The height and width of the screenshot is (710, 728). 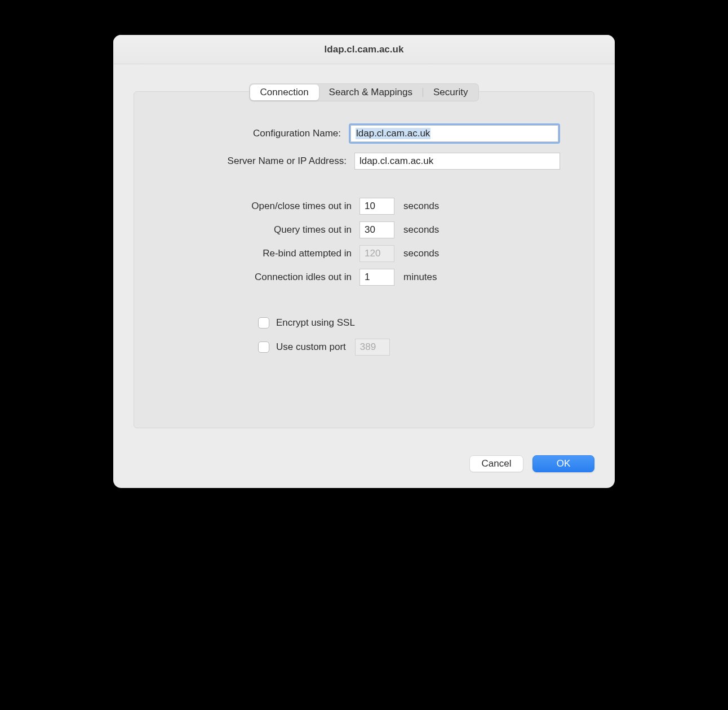 I want to click on encrypt-ssl-row: Encrypt using SSL, so click(x=409, y=323).